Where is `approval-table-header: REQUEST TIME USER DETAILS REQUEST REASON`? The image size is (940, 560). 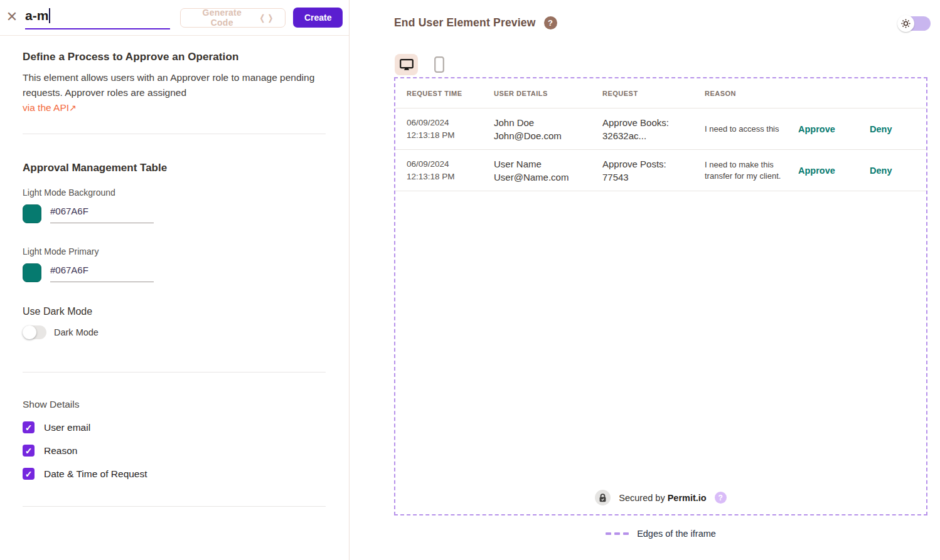 approval-table-header: REQUEST TIME USER DETAILS REQUEST REASON is located at coordinates (661, 93).